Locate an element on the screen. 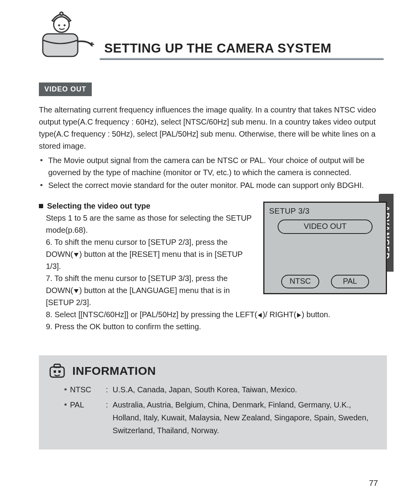  step-9: 9. Press the OK button to confirm the se… is located at coordinates (213, 327).